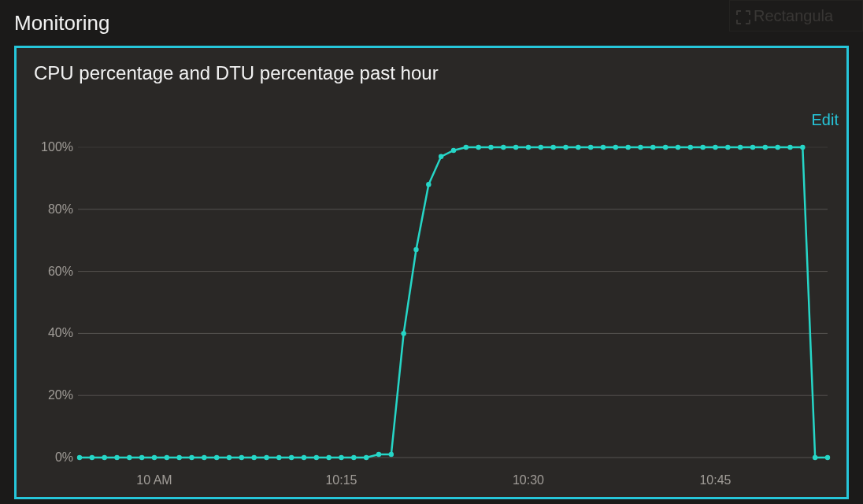  What do you see at coordinates (61, 209) in the screenshot?
I see `y-axis-tick-label: 80%` at bounding box center [61, 209].